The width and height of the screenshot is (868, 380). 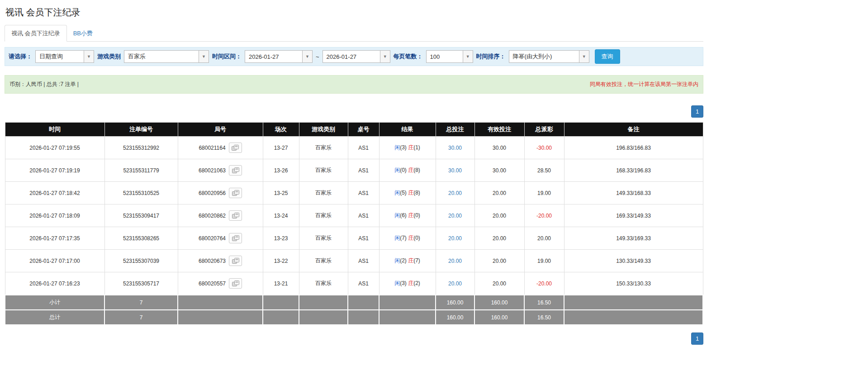 What do you see at coordinates (83, 33) in the screenshot?
I see `tab-bb-tip: BB小费` at bounding box center [83, 33].